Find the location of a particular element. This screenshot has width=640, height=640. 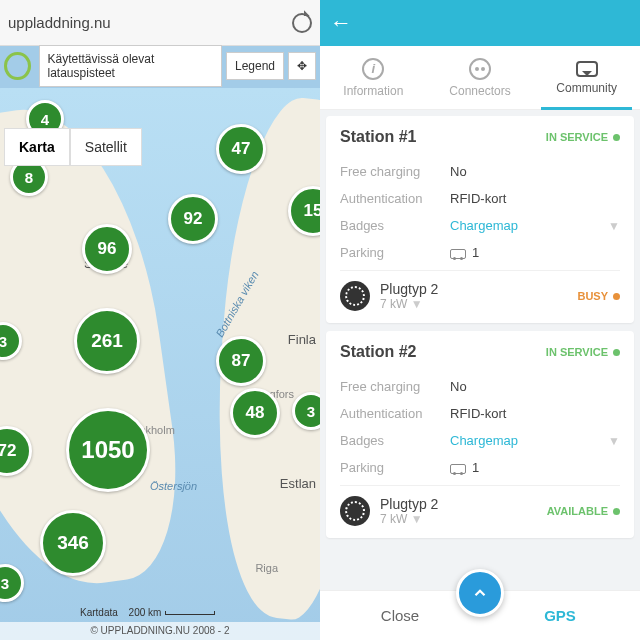

browser-bar: uppladdning.nu is located at coordinates (160, 23).